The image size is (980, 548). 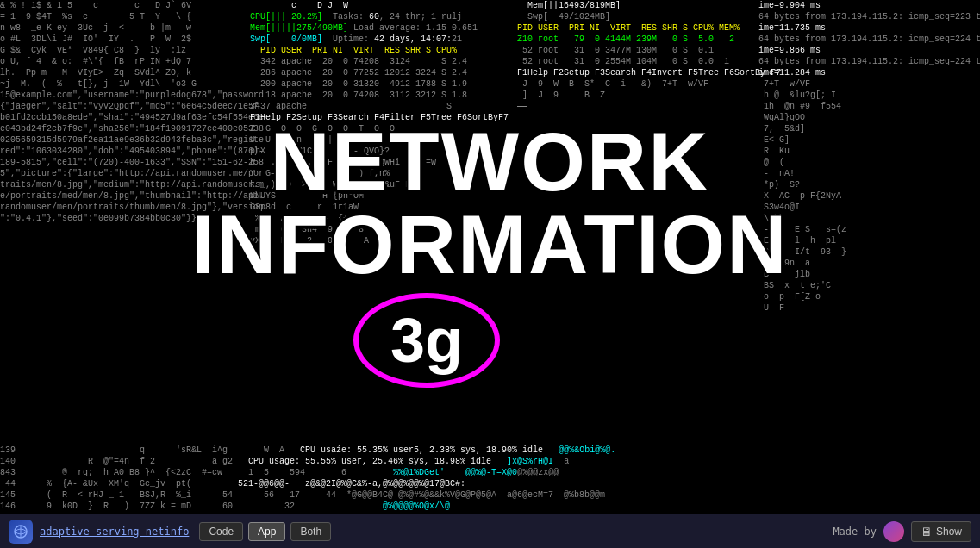 I want to click on toolbar-right: Made by 🖥 Show, so click(x=902, y=532).